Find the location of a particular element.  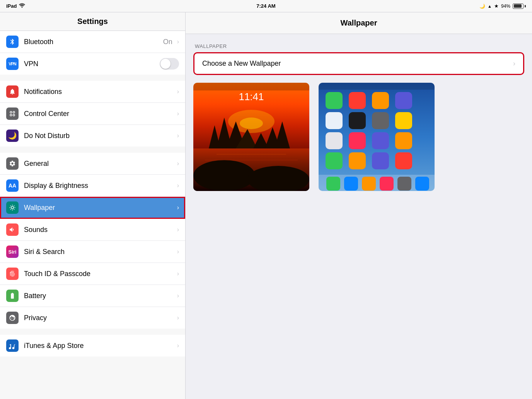

sidebar-item-bluetooth: Bluetooth On › is located at coordinates (93, 42).